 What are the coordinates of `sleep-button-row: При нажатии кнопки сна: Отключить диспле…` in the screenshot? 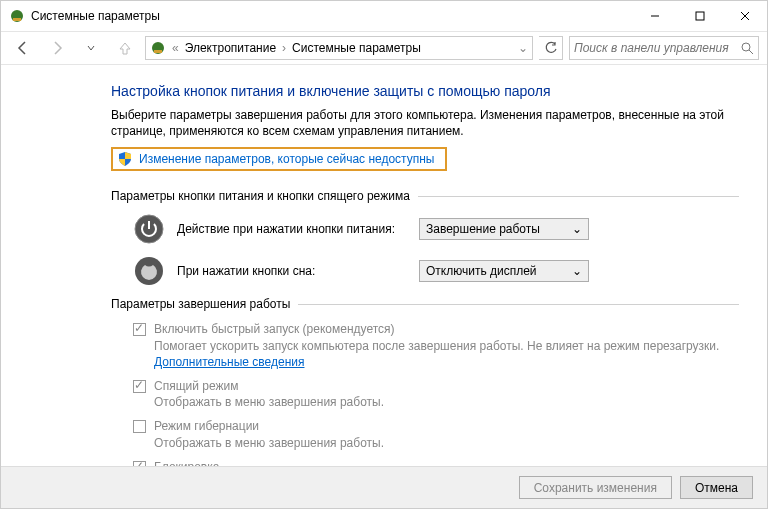 It's located at (436, 271).